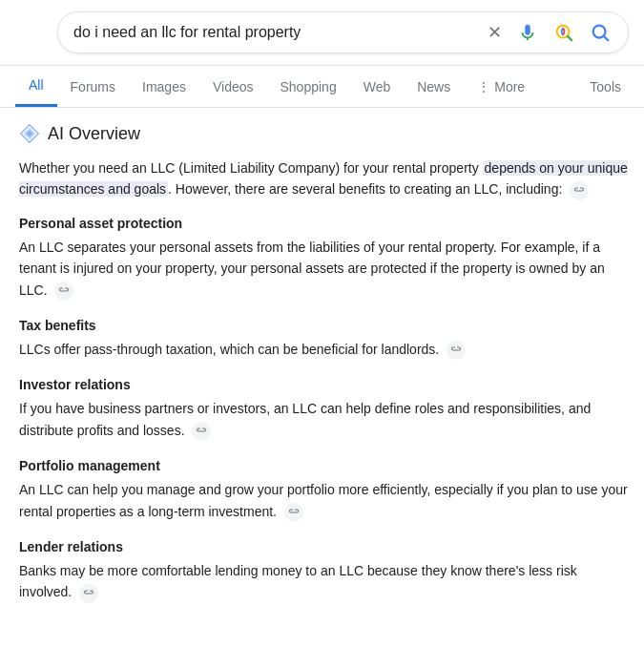  I want to click on section-portfolio-management: Portfolio management An LLC can help you…, so click(324, 491).